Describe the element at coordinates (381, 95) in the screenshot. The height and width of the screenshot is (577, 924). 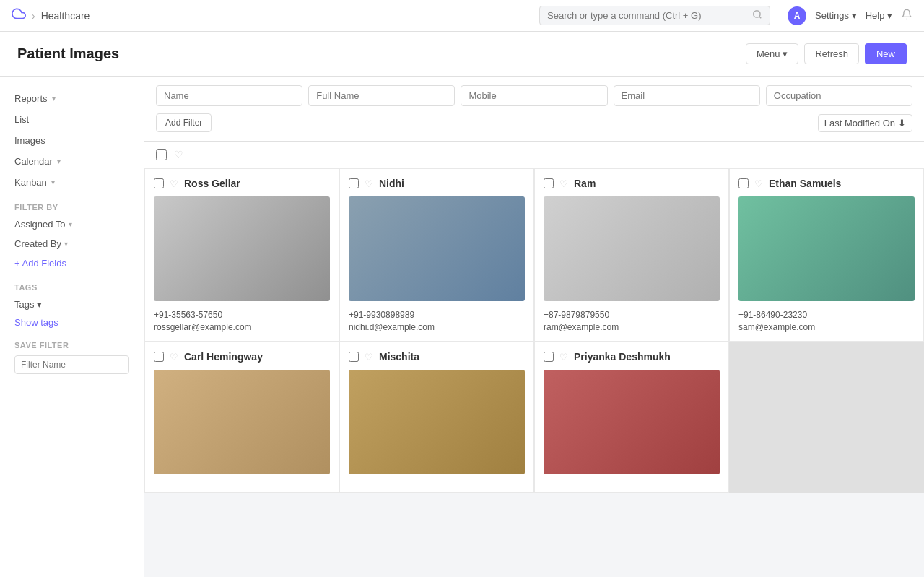
I see `fullname-filter-input` at that location.